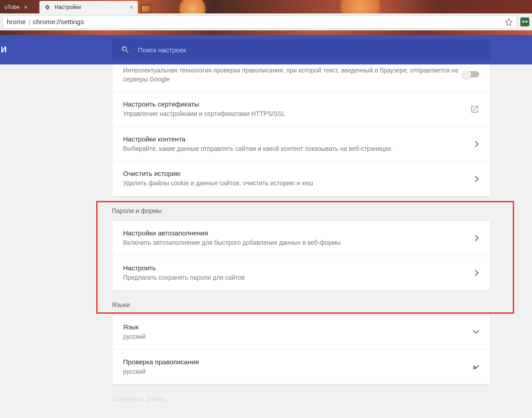  I want to click on row-title: Настройки контента, so click(299, 139).